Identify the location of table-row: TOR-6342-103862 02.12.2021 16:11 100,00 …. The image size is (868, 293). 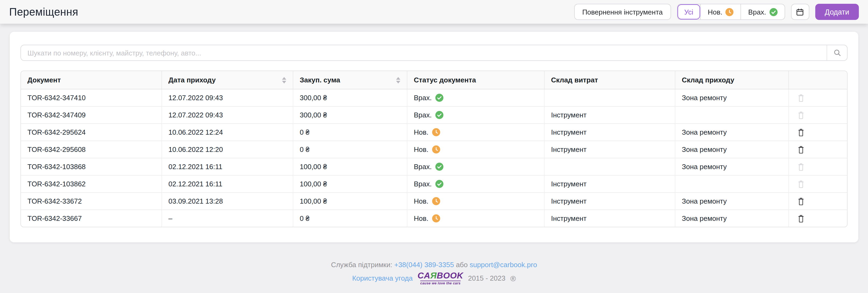
(434, 184).